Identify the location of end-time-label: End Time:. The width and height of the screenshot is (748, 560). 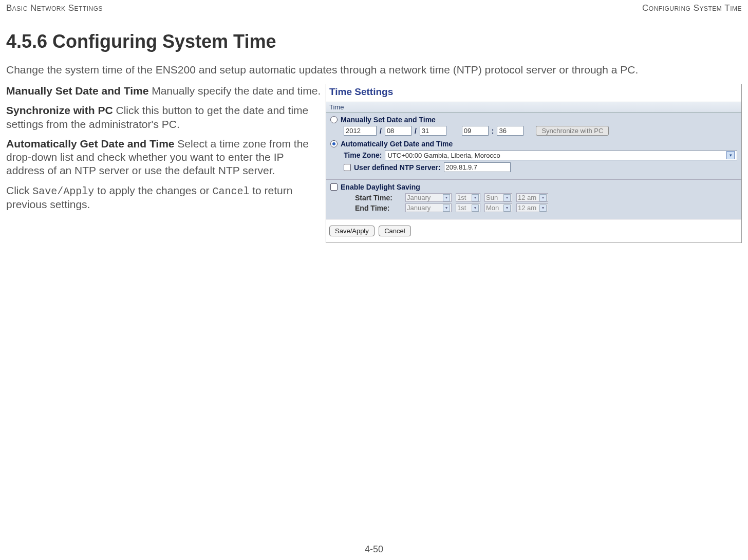
(378, 208).